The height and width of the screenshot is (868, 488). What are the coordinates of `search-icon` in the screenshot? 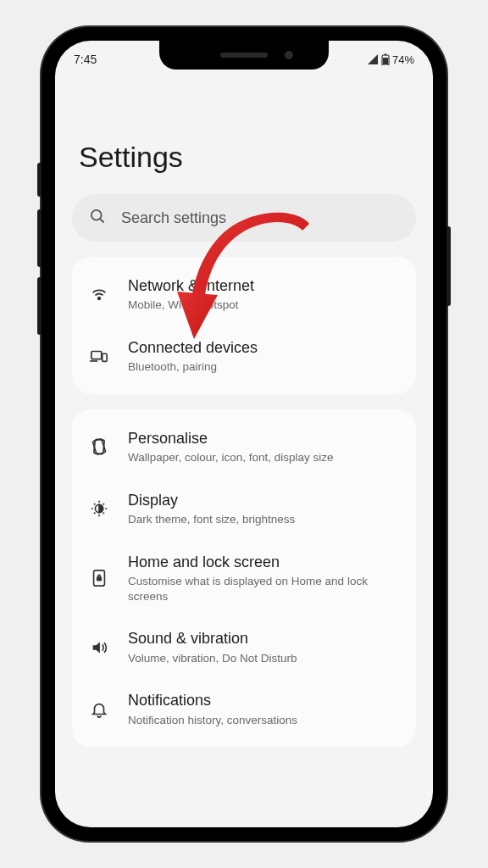 It's located at (97, 218).